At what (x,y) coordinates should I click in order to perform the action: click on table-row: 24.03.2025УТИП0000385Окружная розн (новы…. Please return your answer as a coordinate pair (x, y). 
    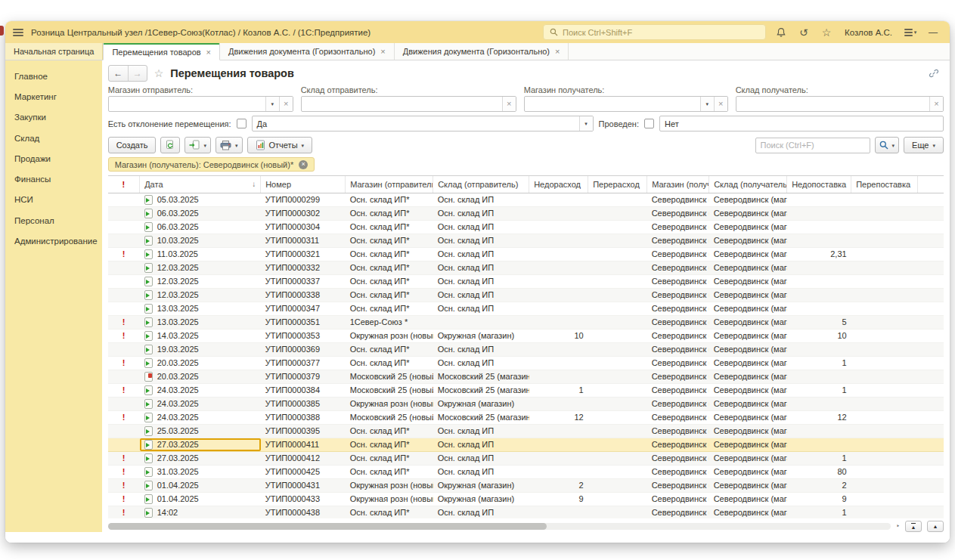
    Looking at the image, I should click on (526, 404).